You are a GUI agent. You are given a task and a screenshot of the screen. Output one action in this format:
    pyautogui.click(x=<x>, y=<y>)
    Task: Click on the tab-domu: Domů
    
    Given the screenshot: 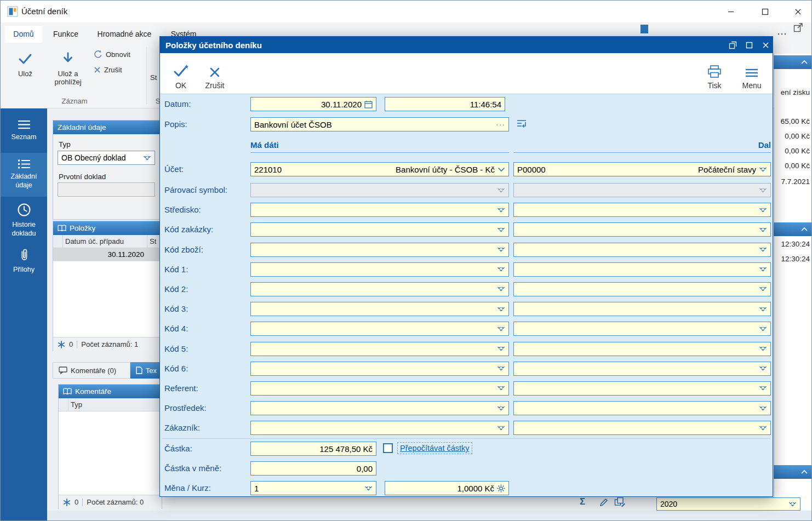 What is the action you would take?
    pyautogui.click(x=24, y=34)
    